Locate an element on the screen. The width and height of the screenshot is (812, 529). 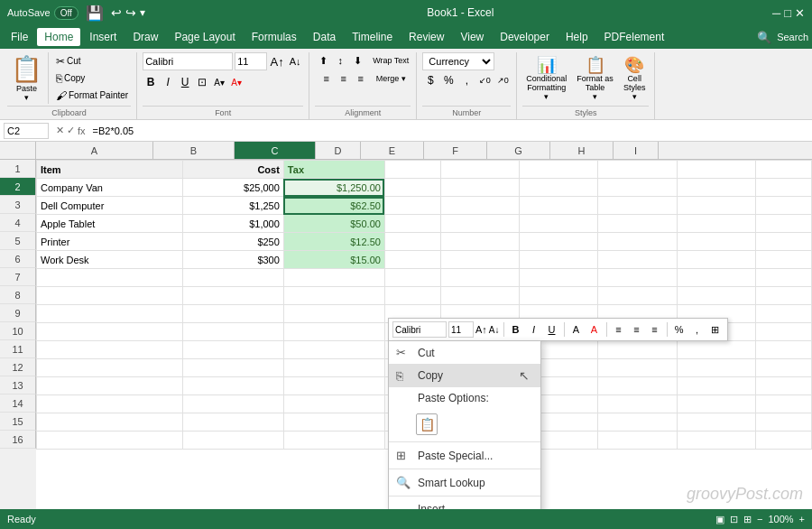
cell-e6 is located at coordinates (480, 260).